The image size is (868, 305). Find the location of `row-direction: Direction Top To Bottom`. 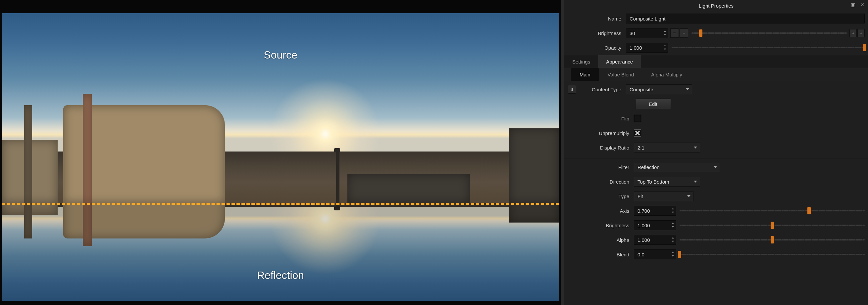

row-direction: Direction Top To Bottom is located at coordinates (716, 182).